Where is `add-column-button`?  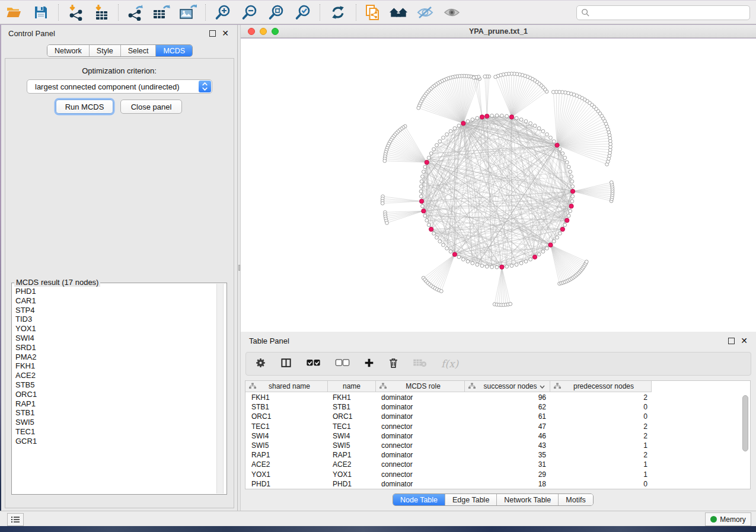 add-column-button is located at coordinates (369, 364).